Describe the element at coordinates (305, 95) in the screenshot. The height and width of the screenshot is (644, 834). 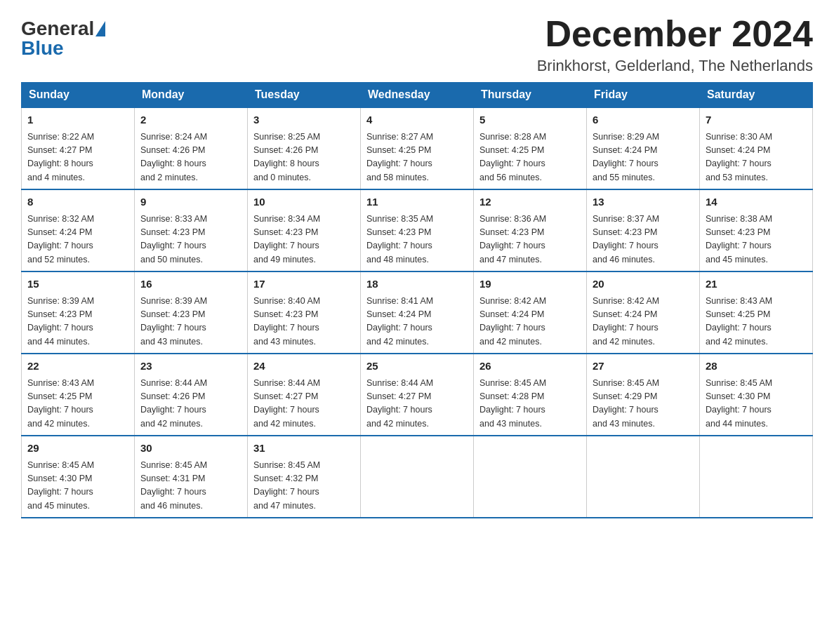
I see `weekday-header-tuesday: Tuesday` at that location.